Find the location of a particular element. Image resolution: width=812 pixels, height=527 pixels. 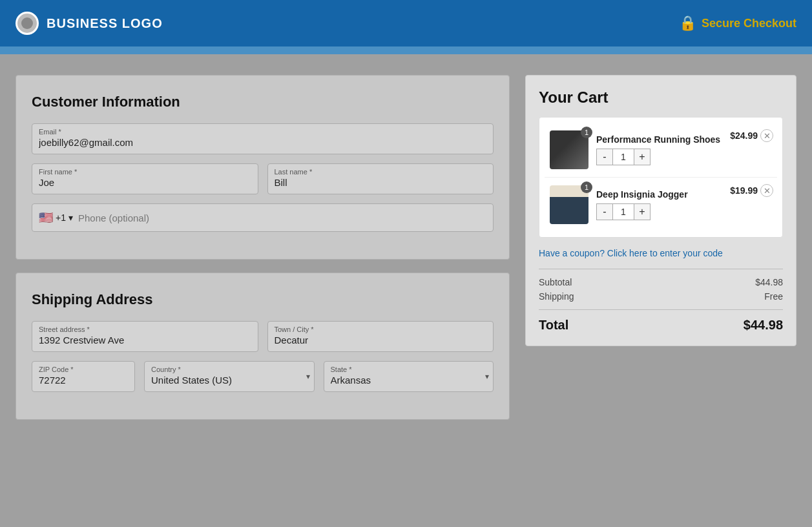

state-label: State * is located at coordinates (409, 369).